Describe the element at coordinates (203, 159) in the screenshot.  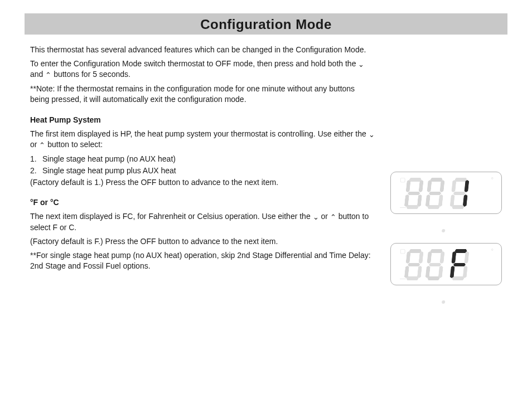
I see `hp-option-1: 1.Single stage heat pump (no AUX heat)` at that location.